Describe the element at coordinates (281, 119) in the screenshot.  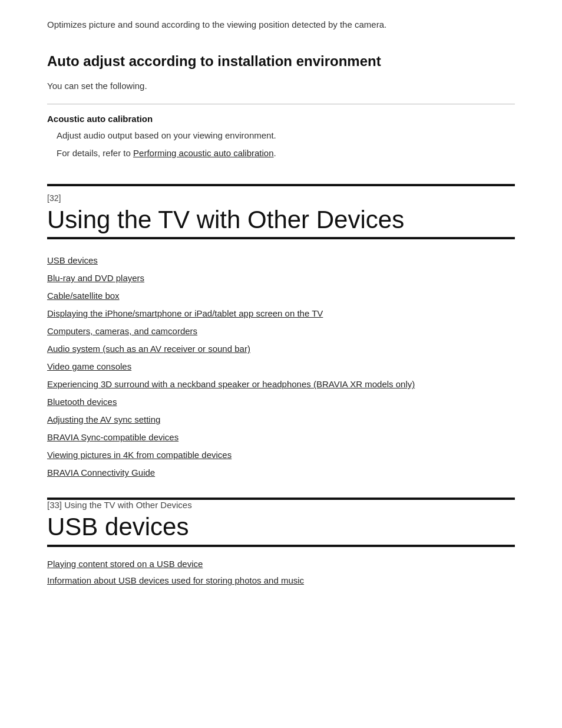
I see `acoustic-calibration-title: Acoustic auto calibration` at that location.